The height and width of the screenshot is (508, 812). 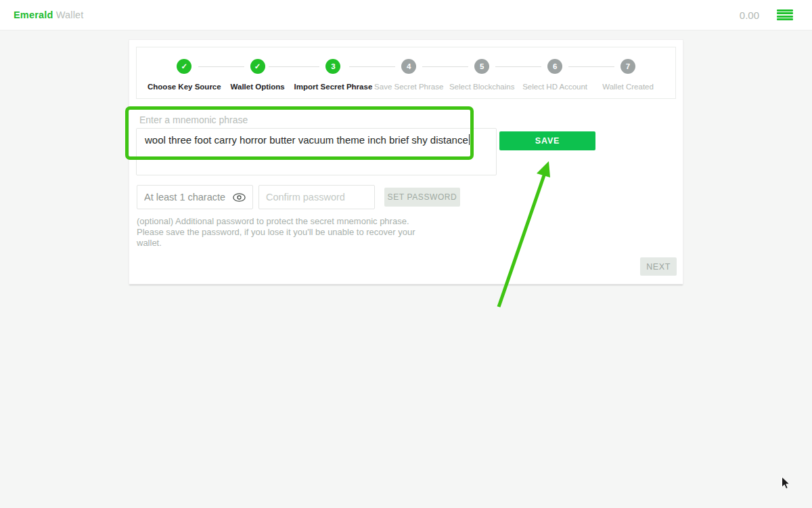 I want to click on password-input, so click(x=188, y=197).